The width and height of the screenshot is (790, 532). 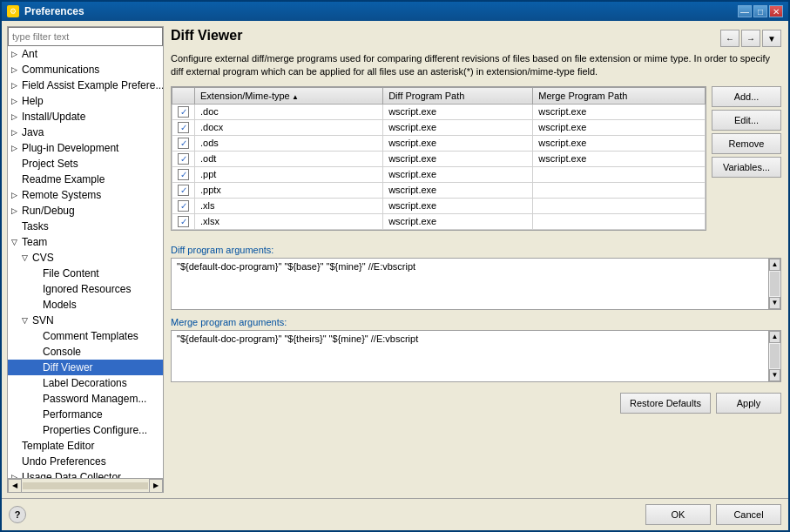 I want to click on tree-item-14: File Content, so click(x=85, y=273).